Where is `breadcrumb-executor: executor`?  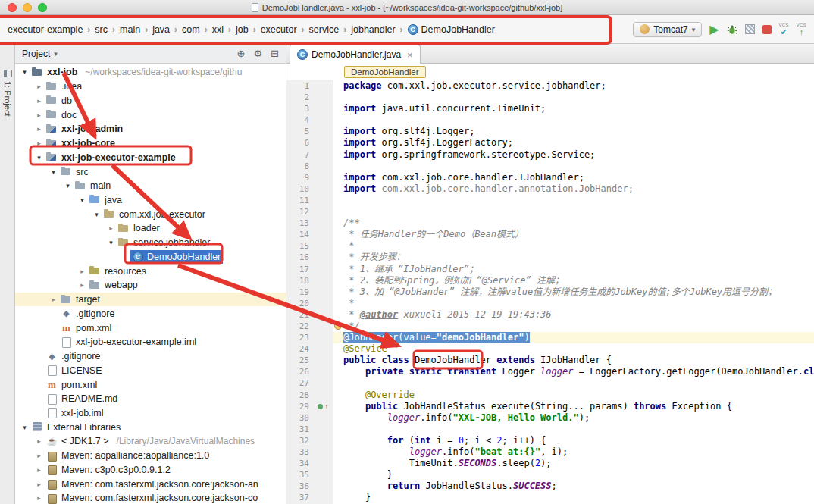
breadcrumb-executor: executor is located at coordinates (279, 30).